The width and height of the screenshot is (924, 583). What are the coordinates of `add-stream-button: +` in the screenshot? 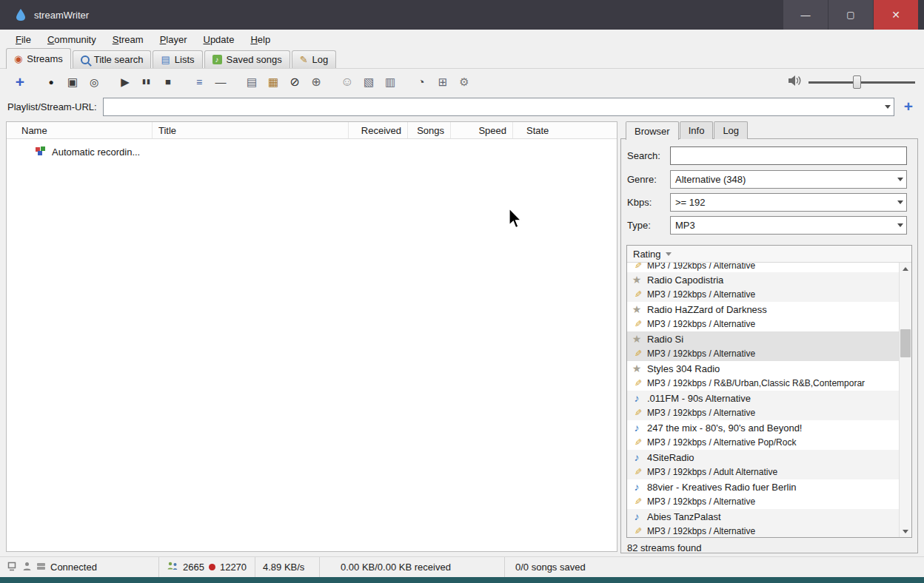 It's located at (20, 82).